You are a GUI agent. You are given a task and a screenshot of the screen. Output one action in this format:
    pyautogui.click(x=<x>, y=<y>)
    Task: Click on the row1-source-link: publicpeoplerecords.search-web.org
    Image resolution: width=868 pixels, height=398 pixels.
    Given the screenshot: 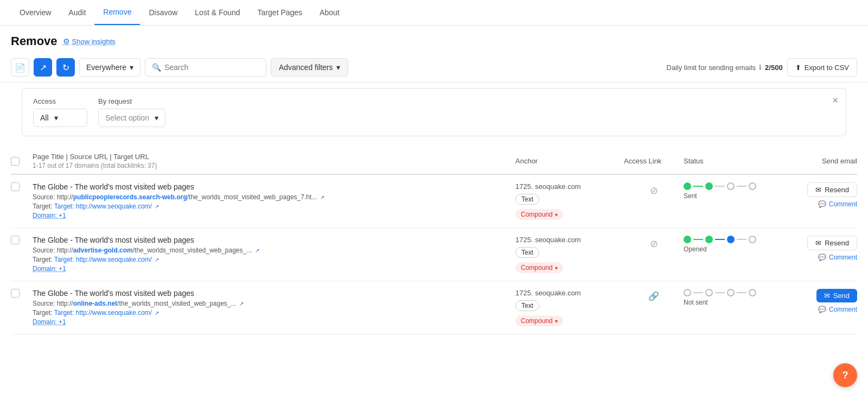 What is the action you would take?
    pyautogui.click(x=130, y=197)
    